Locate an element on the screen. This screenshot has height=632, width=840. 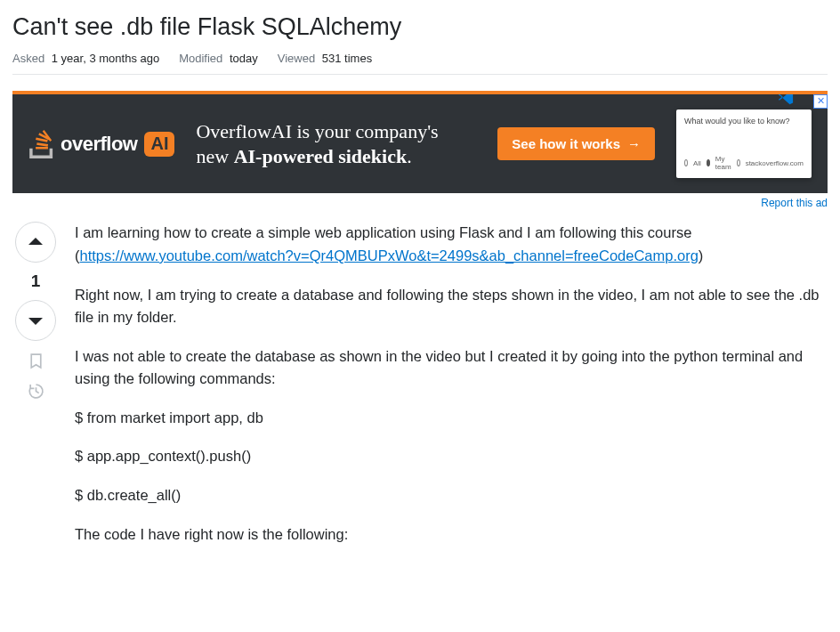
body-p1: I am learning how to create a simple web… is located at coordinates (451, 244).